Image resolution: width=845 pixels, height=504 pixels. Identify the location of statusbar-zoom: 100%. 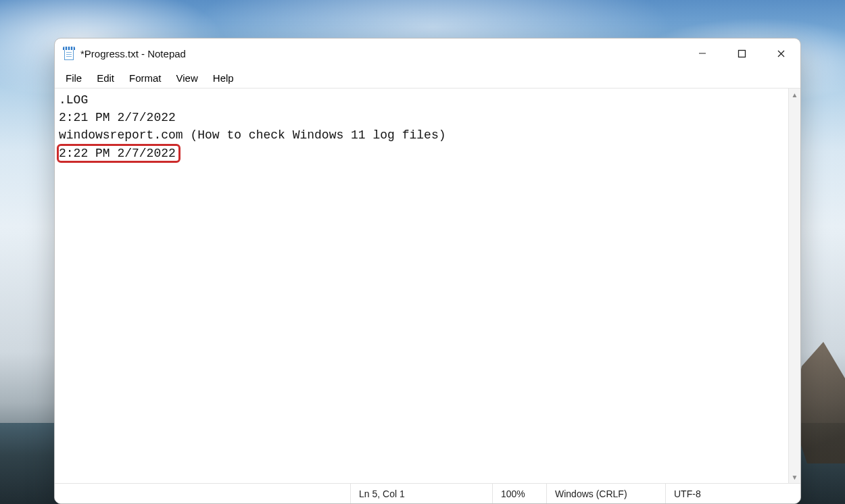
(519, 493).